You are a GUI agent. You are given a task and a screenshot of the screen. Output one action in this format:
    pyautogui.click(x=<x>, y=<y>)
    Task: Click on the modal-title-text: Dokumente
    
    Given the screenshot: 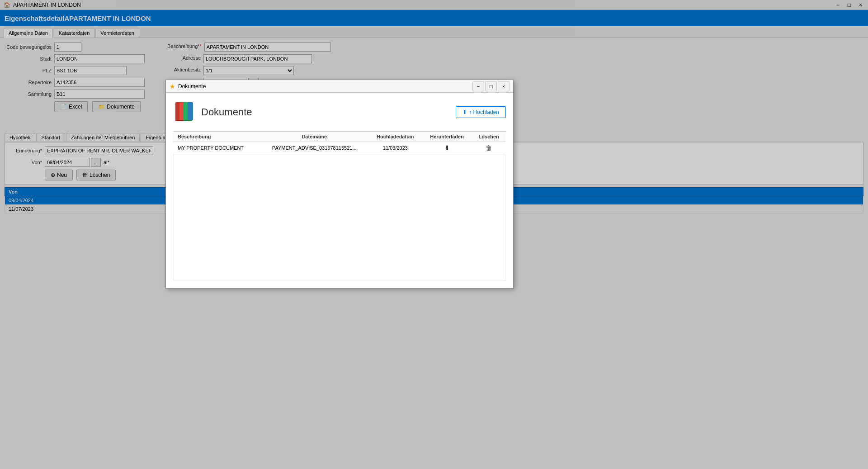 What is the action you would take?
    pyautogui.click(x=227, y=112)
    